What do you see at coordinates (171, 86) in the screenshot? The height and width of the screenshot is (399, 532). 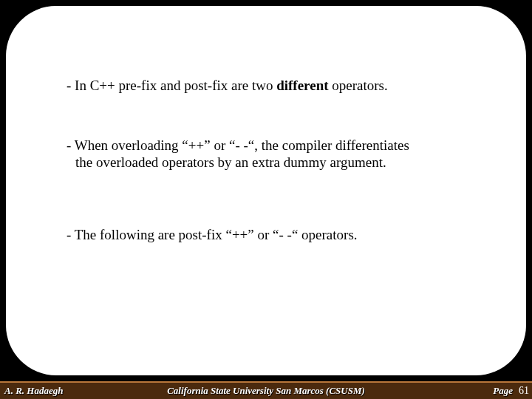 I see `text: - In C++ pre-fix and post-fix are two` at bounding box center [171, 86].